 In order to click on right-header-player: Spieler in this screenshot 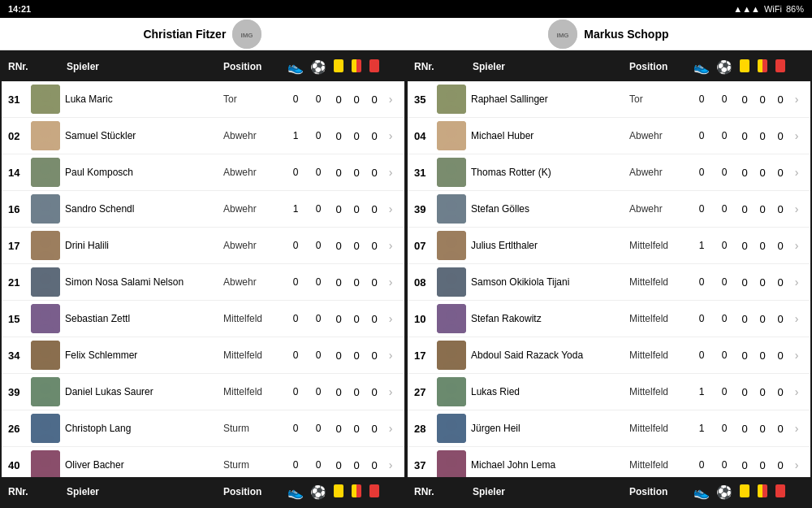, I will do `click(551, 67)`.